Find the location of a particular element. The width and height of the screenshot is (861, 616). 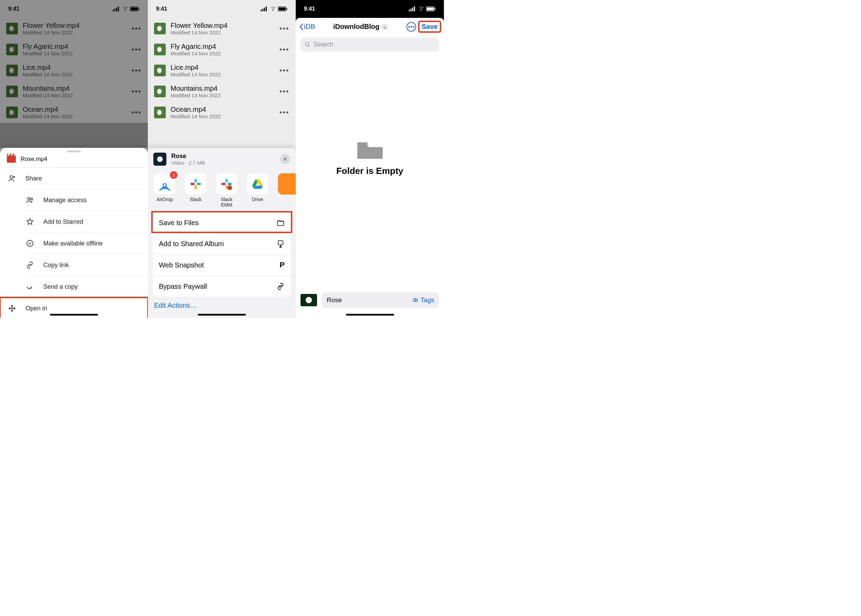

ios-share-sheet: Rose Video · 2.7 MB ✕ 1 AirDrop Slack Sl… is located at coordinates (222, 233).